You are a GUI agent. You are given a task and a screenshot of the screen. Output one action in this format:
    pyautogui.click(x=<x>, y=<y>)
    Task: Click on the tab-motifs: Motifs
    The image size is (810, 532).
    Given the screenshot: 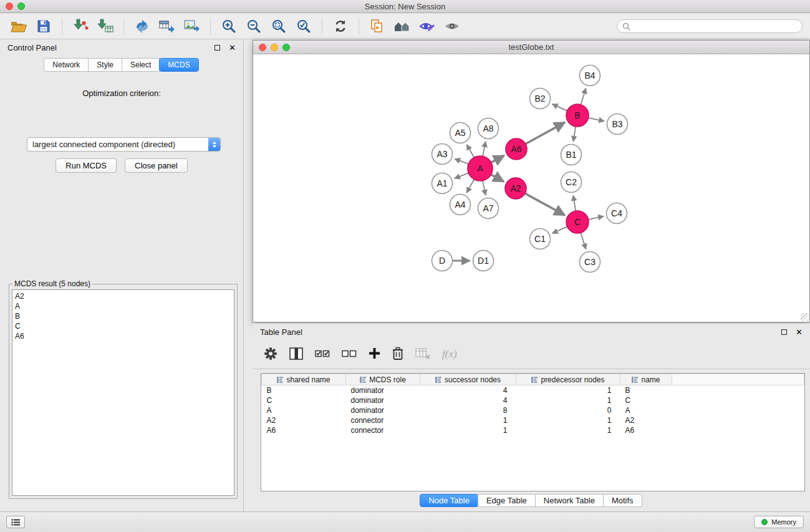 What is the action you would take?
    pyautogui.click(x=622, y=500)
    